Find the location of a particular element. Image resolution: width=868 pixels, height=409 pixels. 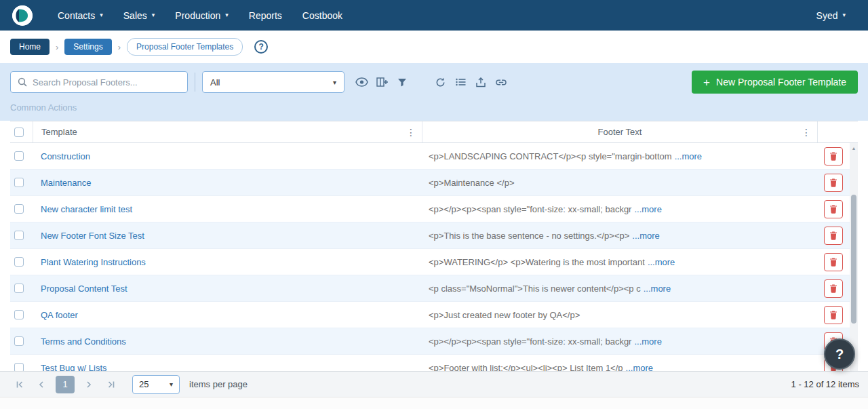

template-link: Maintenance is located at coordinates (66, 183).